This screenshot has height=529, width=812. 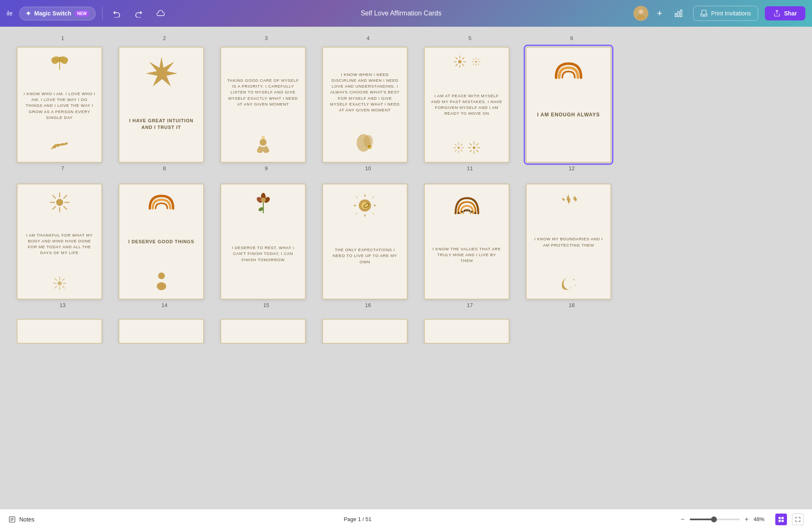 What do you see at coordinates (263, 204) in the screenshot?
I see `card-9-top-icon` at bounding box center [263, 204].